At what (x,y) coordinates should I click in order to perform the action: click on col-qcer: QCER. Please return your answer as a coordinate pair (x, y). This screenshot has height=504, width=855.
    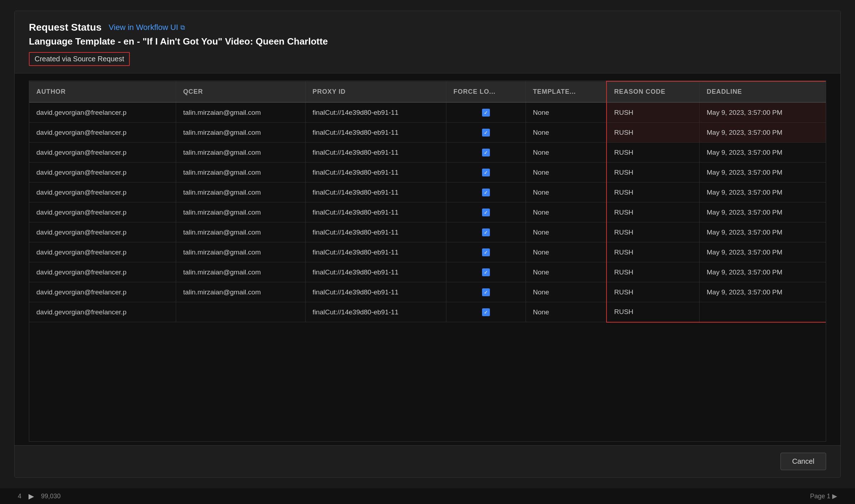
    Looking at the image, I should click on (240, 92).